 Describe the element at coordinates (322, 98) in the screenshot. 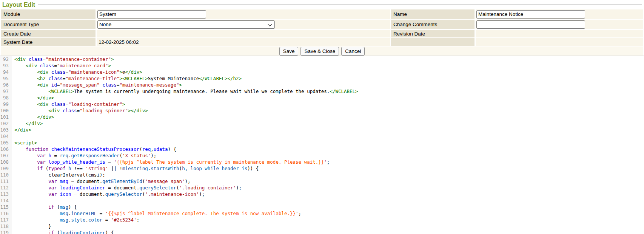

I see `code-line: 98 </div>` at that location.